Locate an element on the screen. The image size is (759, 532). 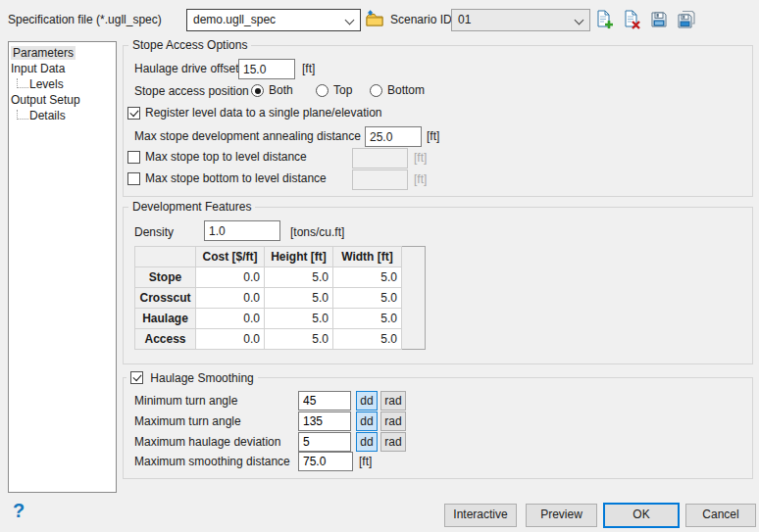
cell-haulage-height: 5.0 is located at coordinates (299, 319).